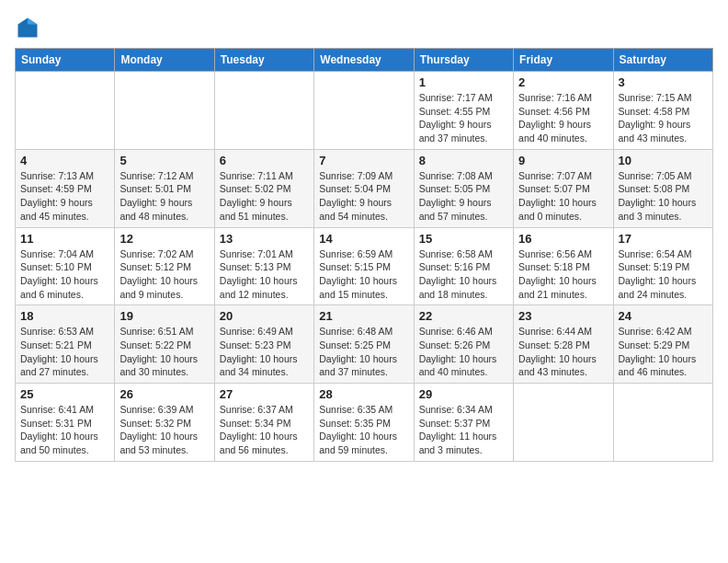  I want to click on day-number: 14, so click(364, 239).